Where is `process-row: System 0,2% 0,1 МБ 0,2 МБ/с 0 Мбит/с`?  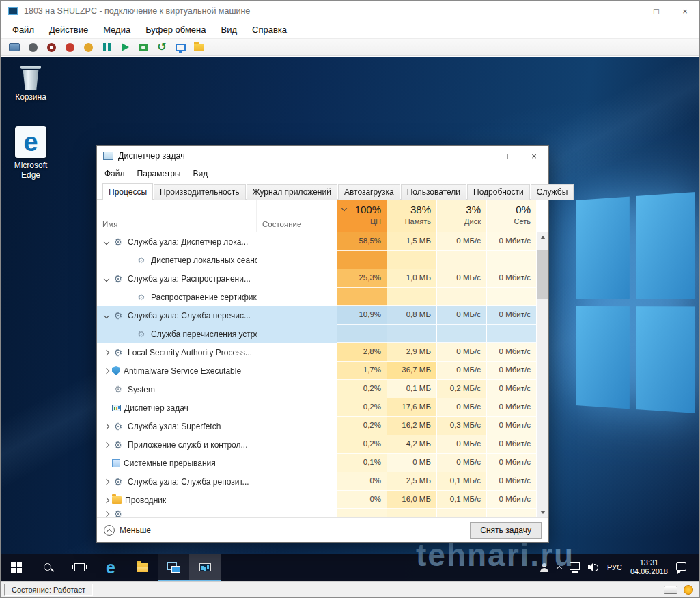 process-row: System 0,2% 0,1 МБ 0,2 МБ/с 0 Мбит/с is located at coordinates (317, 390).